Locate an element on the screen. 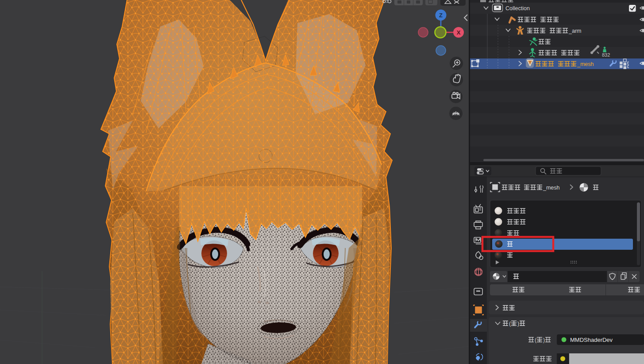 This screenshot has width=644, height=364. svg-text: X is located at coordinates (459, 33).